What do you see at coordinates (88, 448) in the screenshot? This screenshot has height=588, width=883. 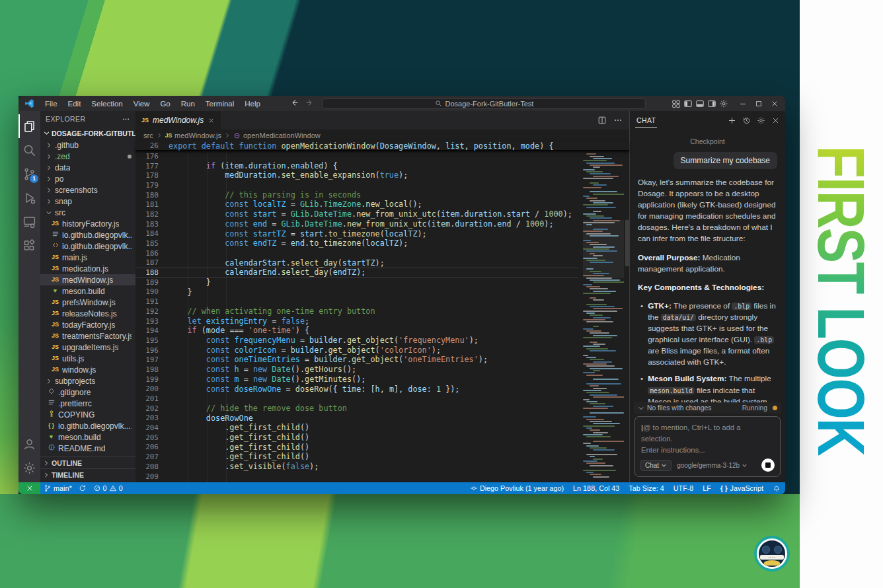 I see `tree-item-readme-md: README.md` at bounding box center [88, 448].